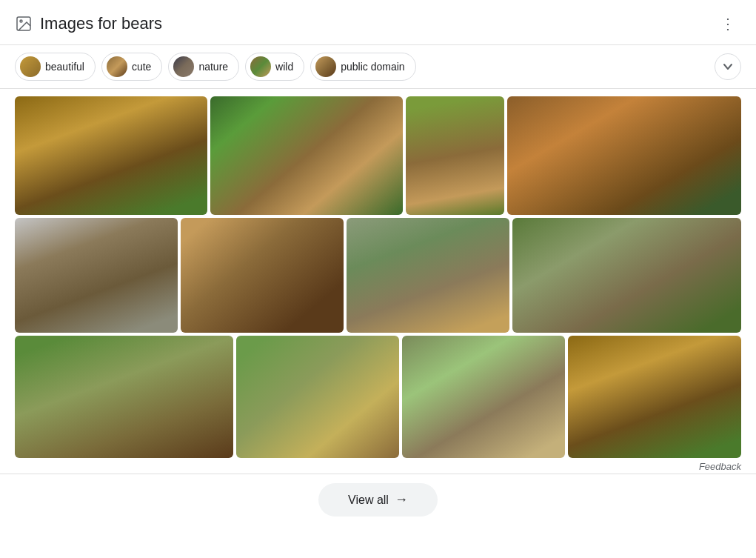 The height and width of the screenshot is (558, 756). Describe the element at coordinates (378, 67) in the screenshot. I see `filter-chips-row: beautiful cute nature wild public domain` at that location.